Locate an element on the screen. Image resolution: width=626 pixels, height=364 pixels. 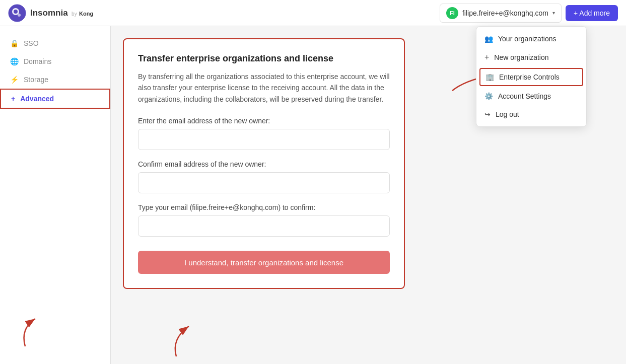
sidebar-item-advanced: + Advanced is located at coordinates (55, 99).